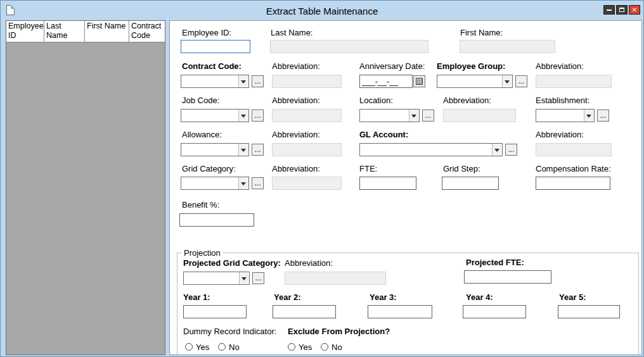 The height and width of the screenshot is (357, 644). What do you see at coordinates (292, 33) in the screenshot?
I see `last-name-label: Last Name:` at bounding box center [292, 33].